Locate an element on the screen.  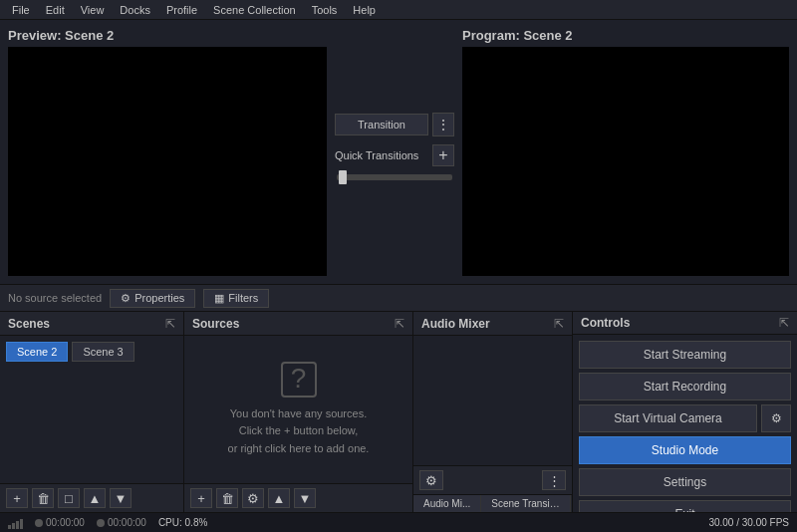
scene-item-2: Scene 3 is located at coordinates (103, 352).